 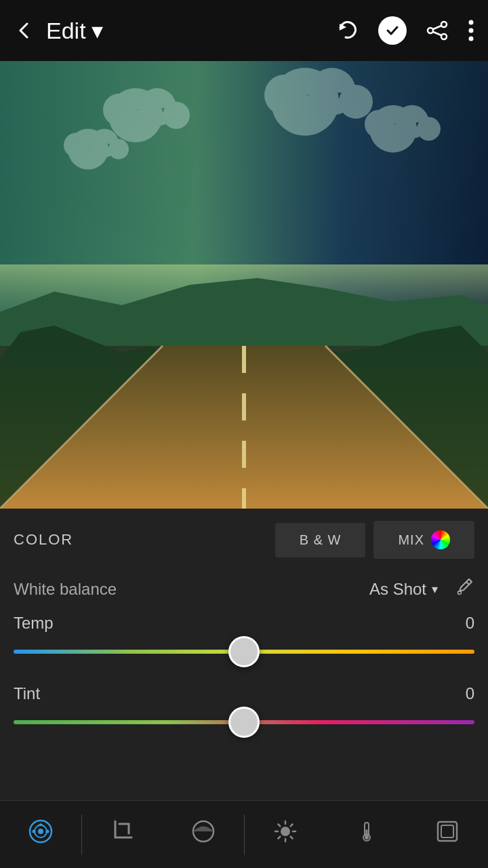 What do you see at coordinates (470, 694) in the screenshot?
I see `tint-value: 0` at bounding box center [470, 694].